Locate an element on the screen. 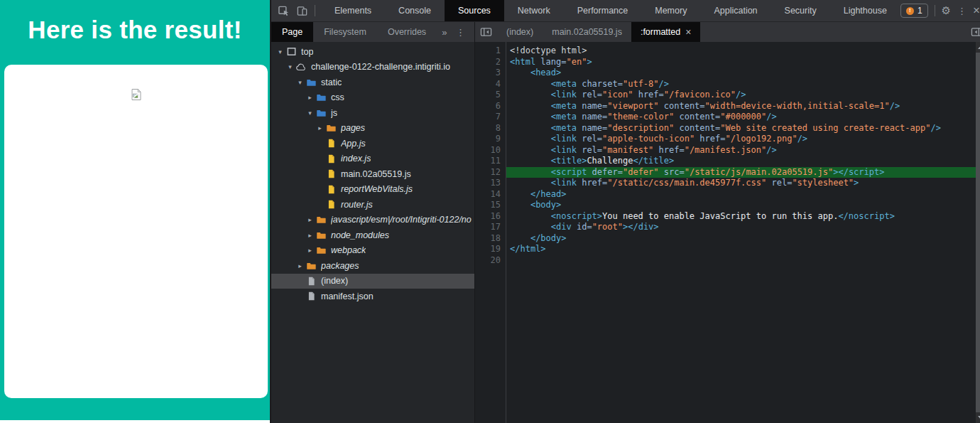 This screenshot has width=980, height=423. tree-item-challenge-0122-challenge-intigriti-io: ▾challenge-0122-challenge.intigriti.io is located at coordinates (373, 68).